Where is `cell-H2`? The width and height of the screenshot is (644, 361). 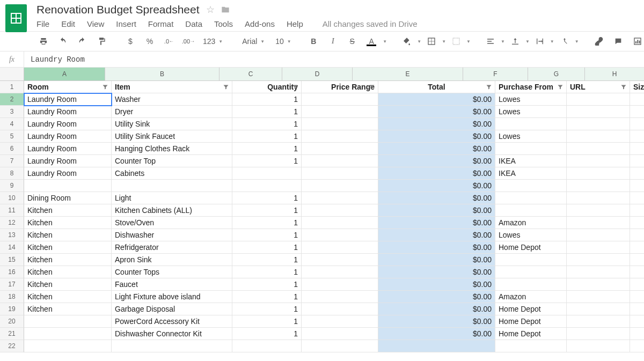
cell-H2 is located at coordinates (637, 100).